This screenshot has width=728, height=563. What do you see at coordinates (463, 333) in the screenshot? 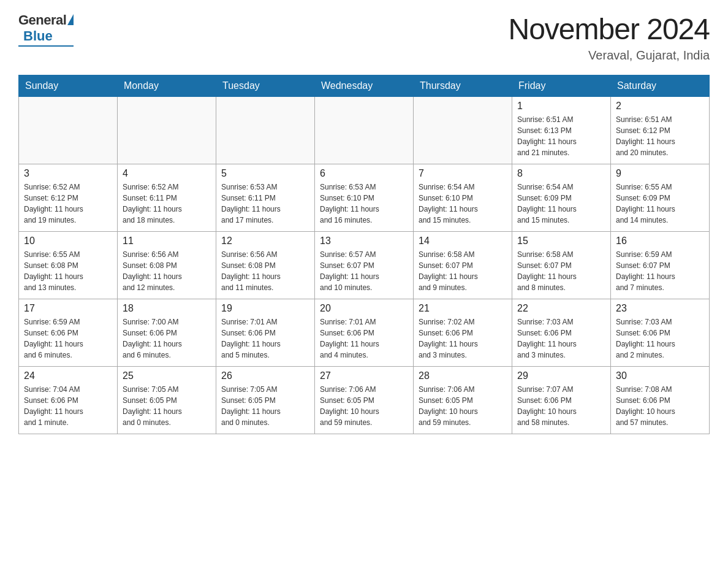
I see `calendar-cell: 21Sunrise: 7:02 AM Sunset: 6:06 PM Dayli…` at bounding box center [463, 333].